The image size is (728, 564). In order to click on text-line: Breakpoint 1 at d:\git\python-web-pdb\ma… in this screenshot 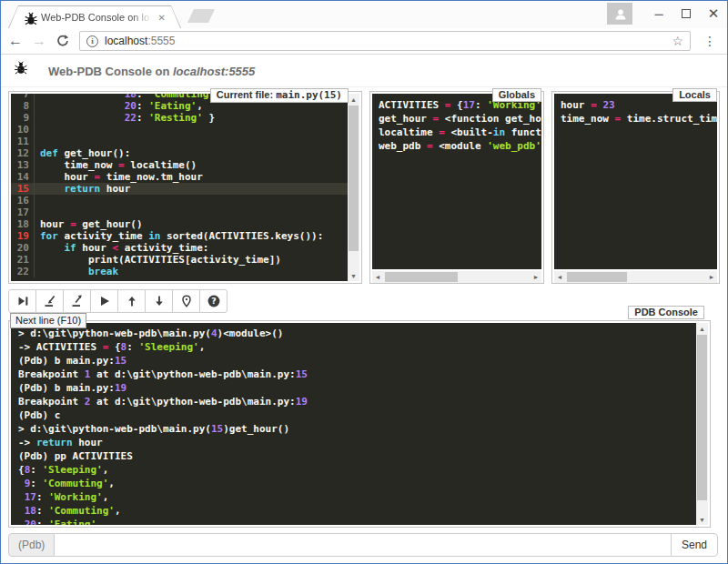, I will do `click(353, 375)`.